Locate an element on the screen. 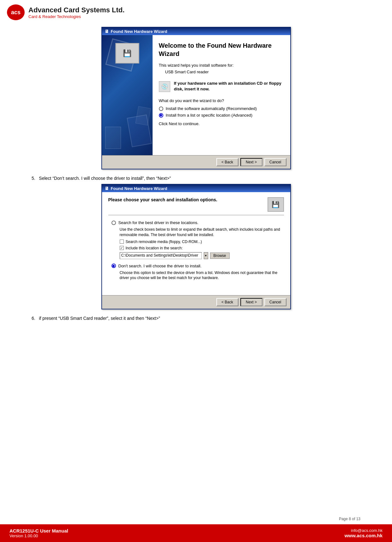 The image size is (392, 542). footer-right: info@acs.com.hk www.acs.com.hk is located at coordinates (364, 533).